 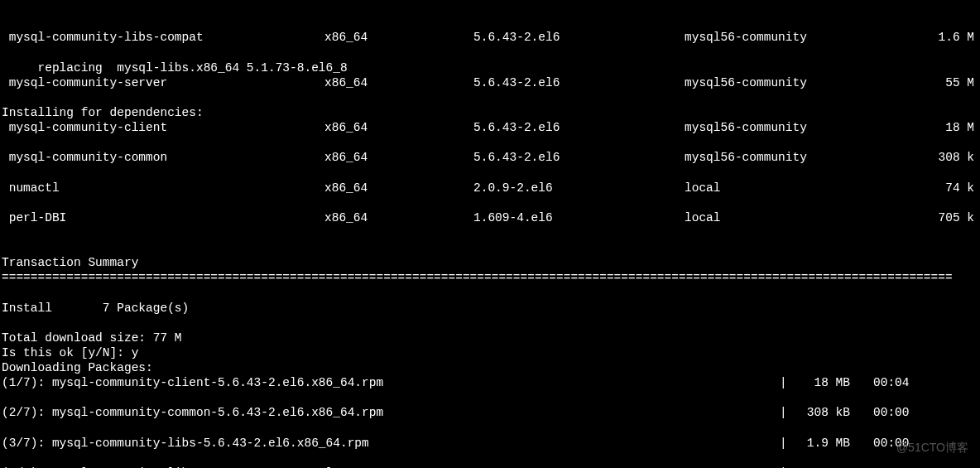 What do you see at coordinates (78, 368) in the screenshot?
I see `downloading-label: Downloading Packages:` at bounding box center [78, 368].